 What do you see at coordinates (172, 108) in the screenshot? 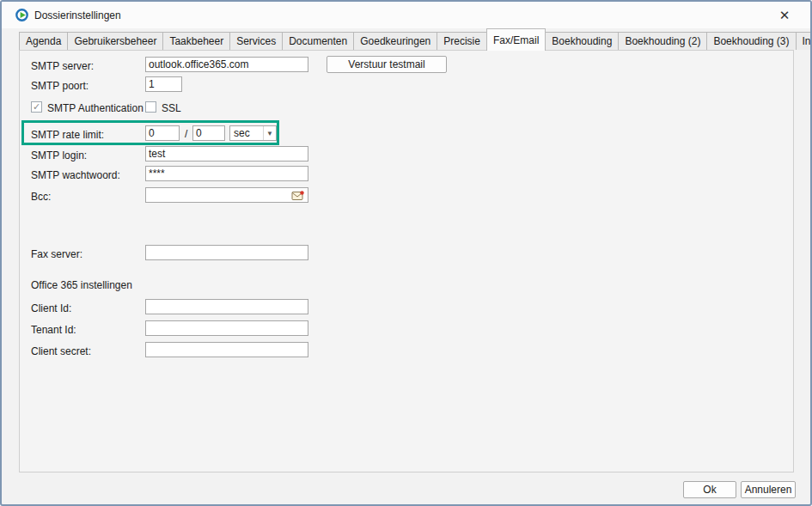
I see `ssl-label: SSL` at bounding box center [172, 108].